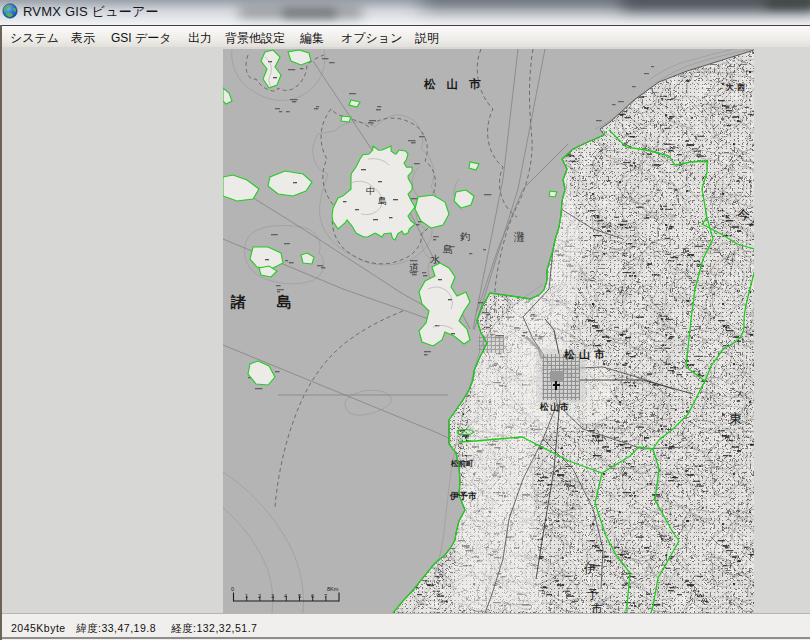 This screenshot has height=640, width=810. What do you see at coordinates (435, 260) in the screenshot?
I see `svg-text: 水` at bounding box center [435, 260].